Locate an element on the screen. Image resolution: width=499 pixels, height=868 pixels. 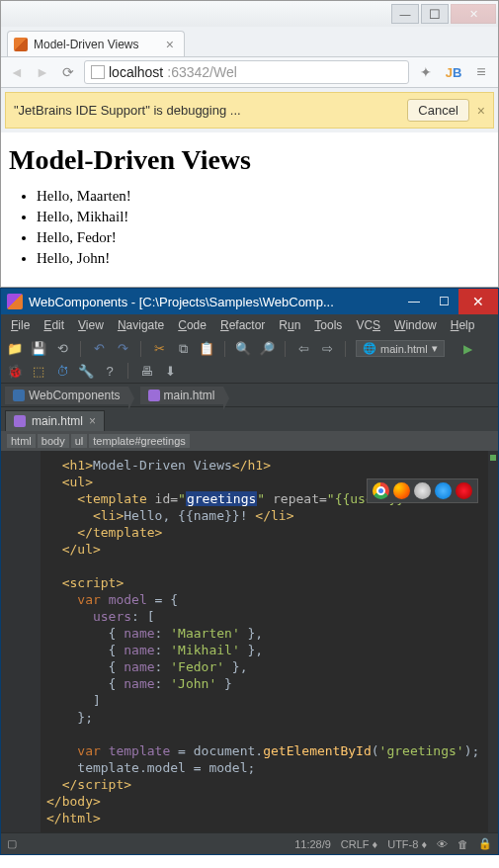
debug-close-icon: × is located at coordinates (481, 111).